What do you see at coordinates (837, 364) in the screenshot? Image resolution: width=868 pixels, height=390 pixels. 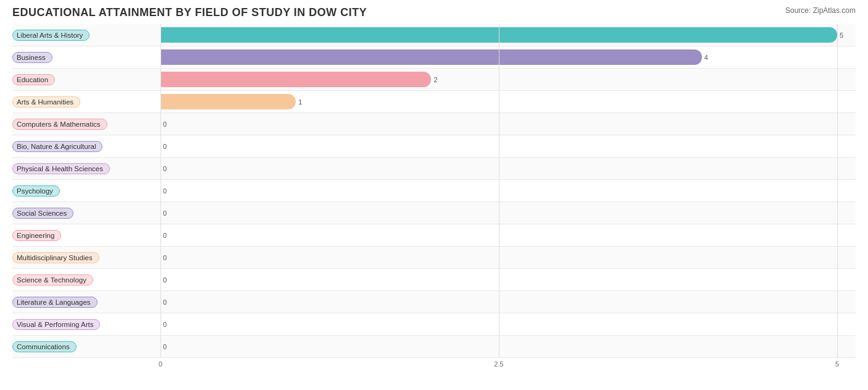 I see `x-axis-tick: 5` at bounding box center [837, 364].